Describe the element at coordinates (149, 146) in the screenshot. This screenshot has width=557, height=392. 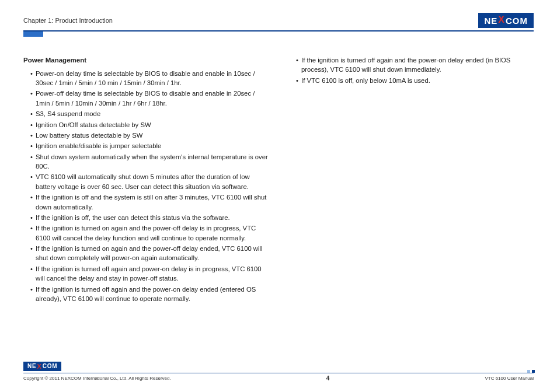
I see `list-item: Ignition enable/disable is jumper select…` at that location.